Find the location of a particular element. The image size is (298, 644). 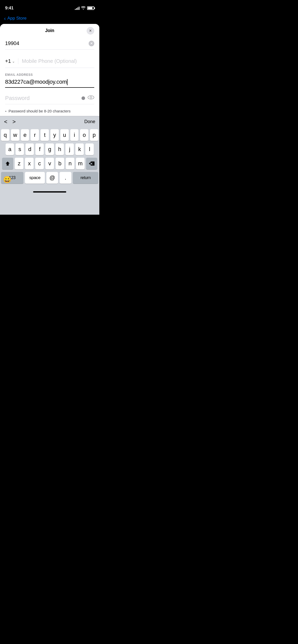

key-f: f is located at coordinates (40, 149).